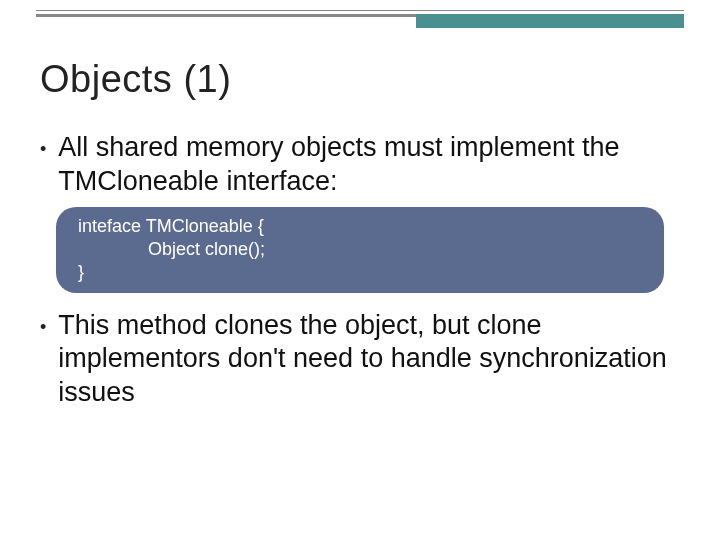 The image size is (720, 540). I want to click on bullet-text: All shared memory objects must implement…, so click(369, 165).